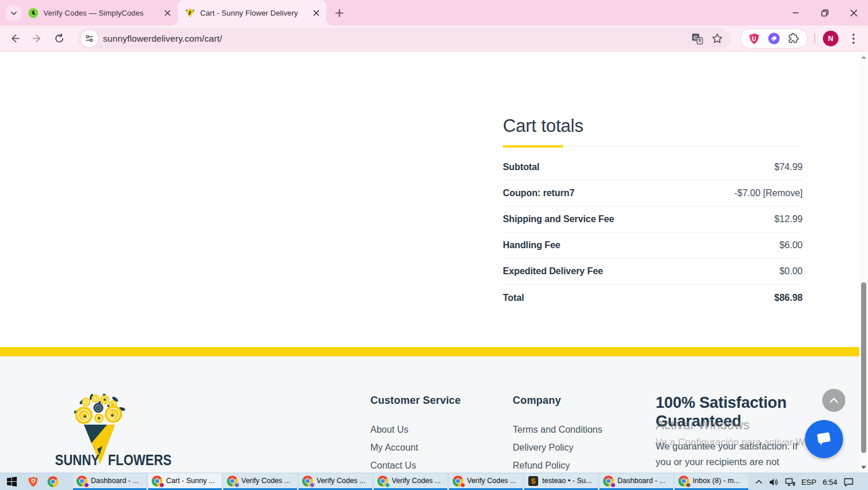  Describe the element at coordinates (796, 13) in the screenshot. I see `window-minimize-button` at that location.